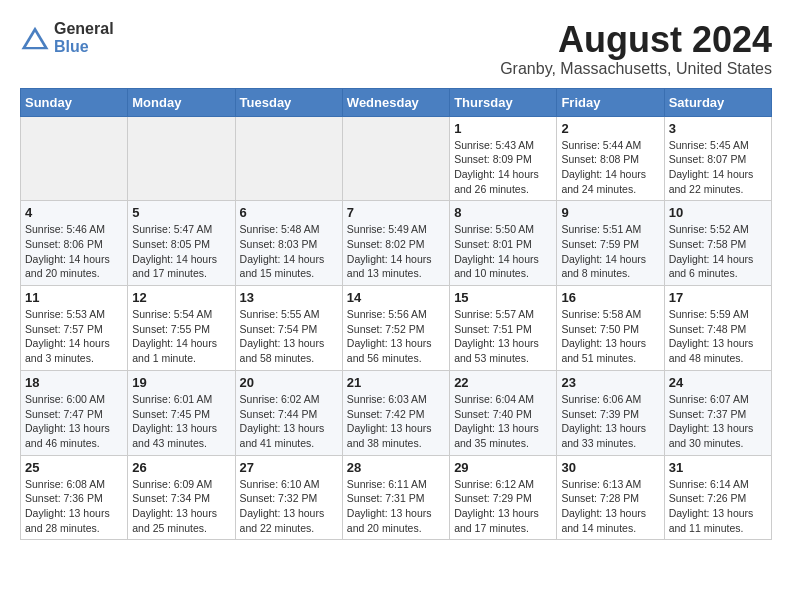  I want to click on day-number: 31, so click(718, 468).